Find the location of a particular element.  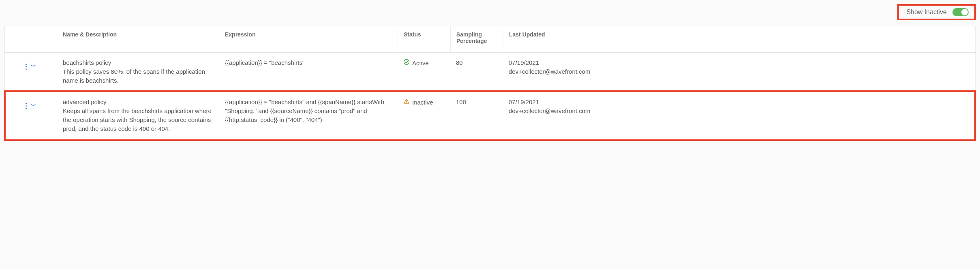

show-inactive-control: Show Inactive is located at coordinates (937, 12).